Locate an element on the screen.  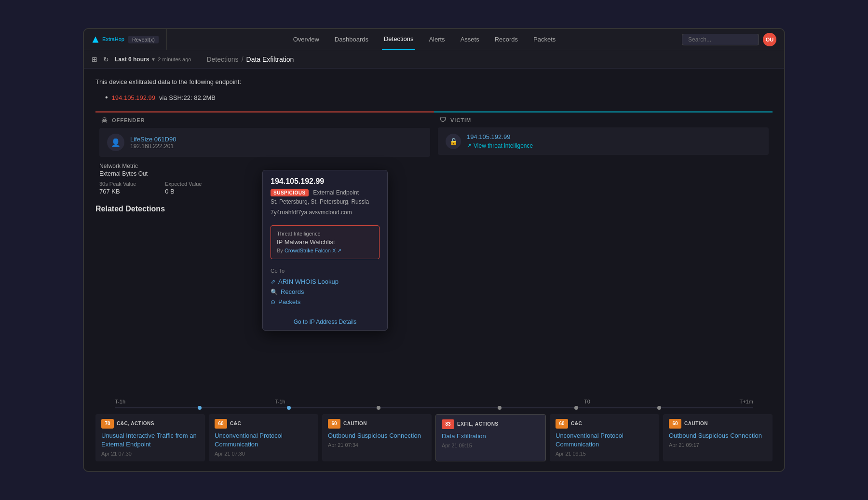
goto-section: Go To ⇗ ARIN WHOIS Lookup 🔍 Records ⊙ Pa… is located at coordinates (325, 288).